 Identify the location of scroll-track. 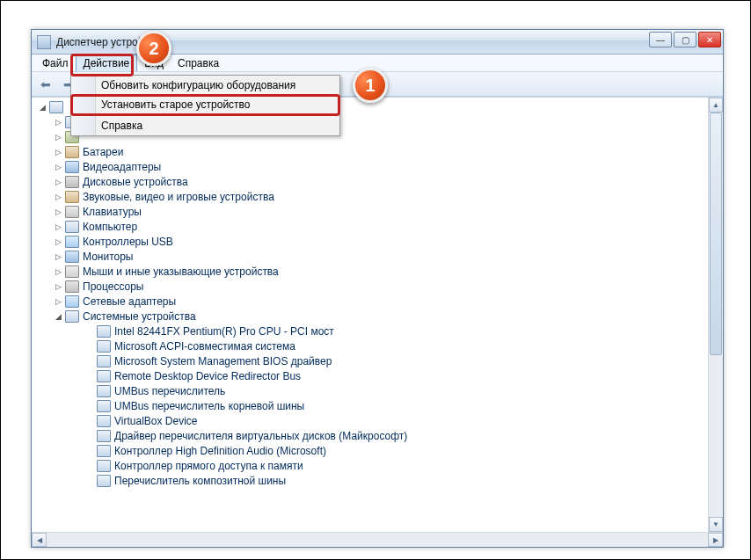
(716, 315).